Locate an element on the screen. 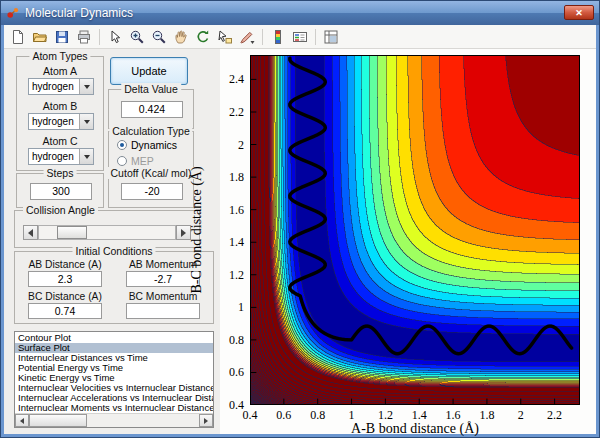  new-figure-button is located at coordinates (18, 37).